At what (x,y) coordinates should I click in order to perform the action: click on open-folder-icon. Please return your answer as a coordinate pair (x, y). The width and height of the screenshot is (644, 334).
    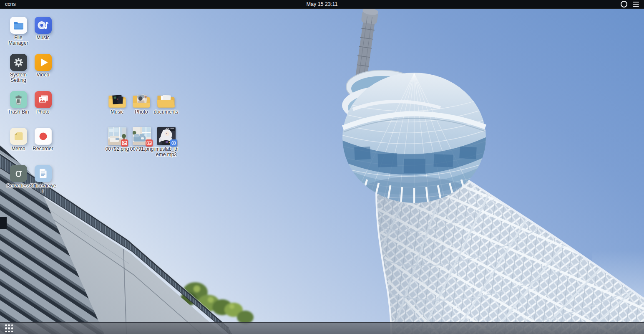
    Looking at the image, I should click on (166, 100).